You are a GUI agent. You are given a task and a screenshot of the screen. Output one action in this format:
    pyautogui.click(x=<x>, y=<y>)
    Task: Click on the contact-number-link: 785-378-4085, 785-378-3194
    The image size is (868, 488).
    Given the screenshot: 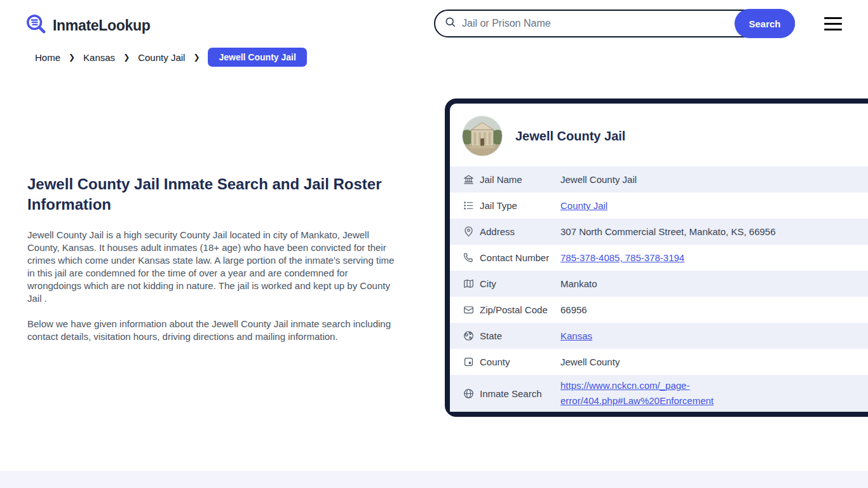 What is the action you would take?
    pyautogui.click(x=623, y=258)
    